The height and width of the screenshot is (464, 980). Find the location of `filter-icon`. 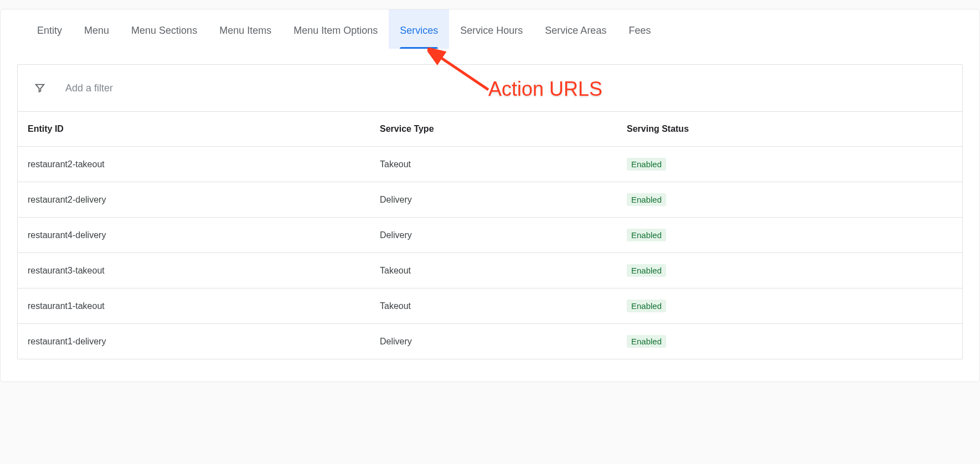

filter-icon is located at coordinates (40, 88).